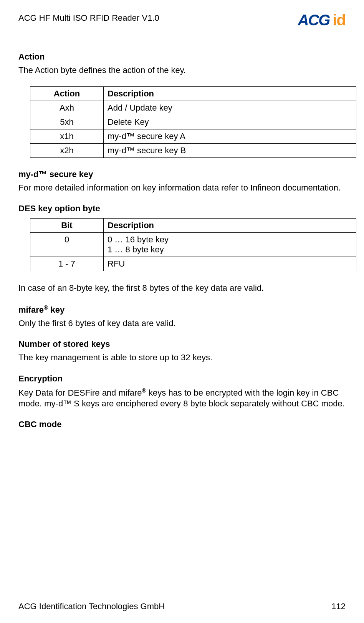  I want to click on encryption-heading: Encryption, so click(182, 379).